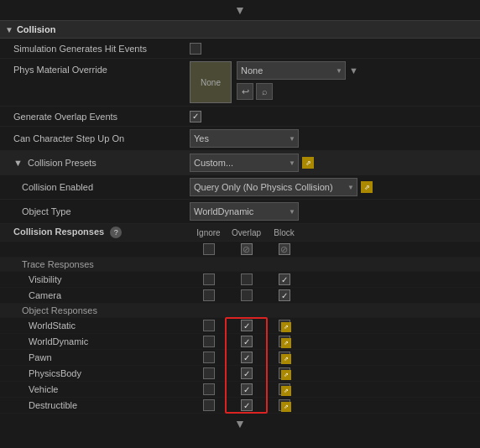 This screenshot has width=480, height=448. What do you see at coordinates (274, 187) in the screenshot?
I see `collision-enabled-select: Query Only (No Physics Collision)` at bounding box center [274, 187].